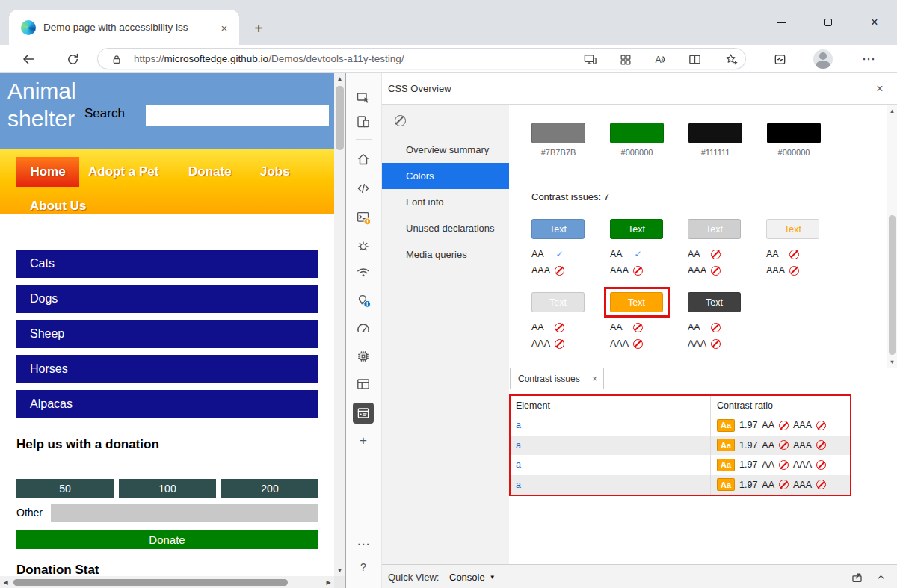  Describe the element at coordinates (363, 384) in the screenshot. I see `application-tab-button` at that location.